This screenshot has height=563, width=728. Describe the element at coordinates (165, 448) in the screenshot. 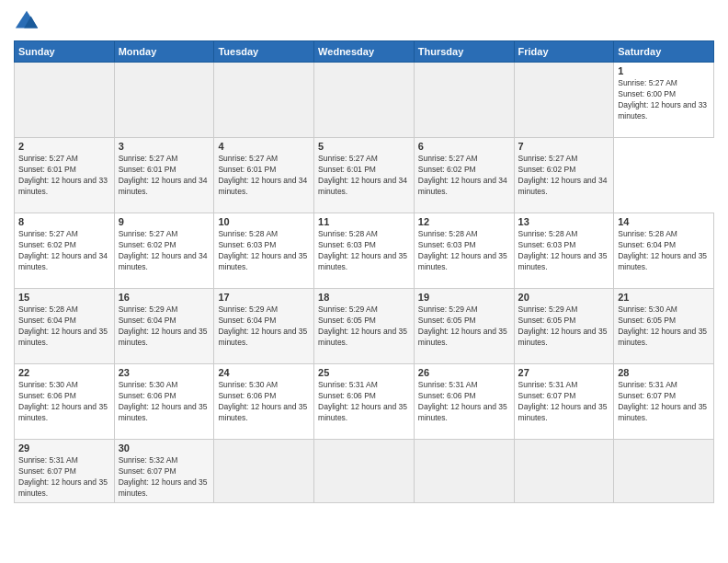

I see `day-number: 30` at that location.